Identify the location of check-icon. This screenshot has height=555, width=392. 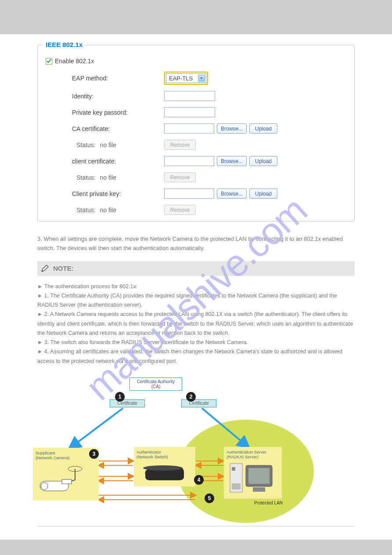
(49, 62).